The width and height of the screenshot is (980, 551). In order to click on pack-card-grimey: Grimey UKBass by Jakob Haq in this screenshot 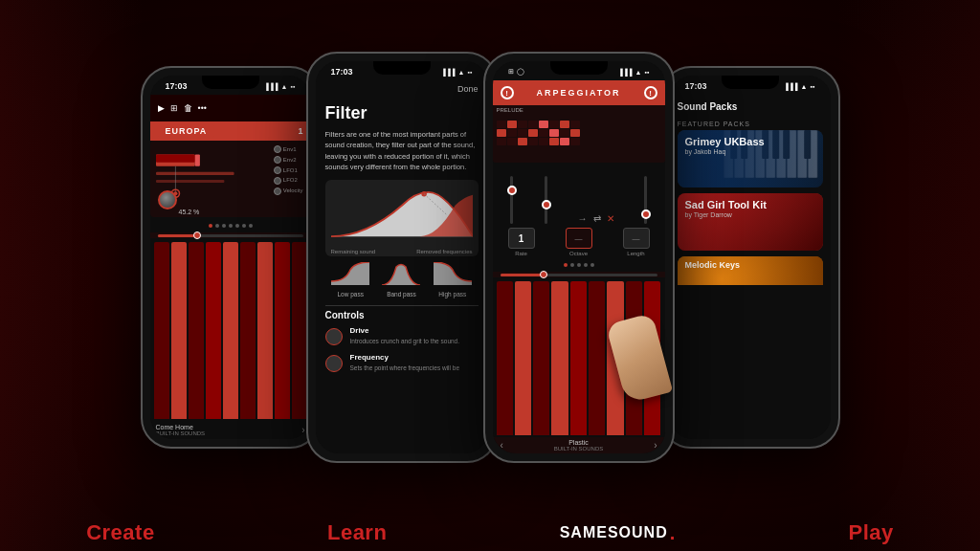, I will do `click(750, 159)`.